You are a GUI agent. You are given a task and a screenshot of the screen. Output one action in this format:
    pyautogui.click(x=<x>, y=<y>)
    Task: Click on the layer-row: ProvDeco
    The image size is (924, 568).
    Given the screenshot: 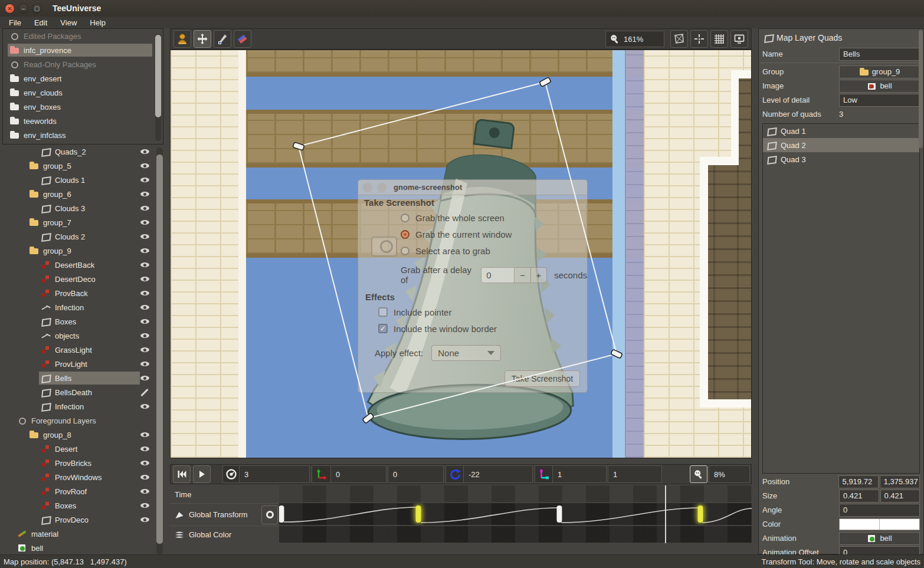 What is the action you would take?
    pyautogui.click(x=84, y=520)
    